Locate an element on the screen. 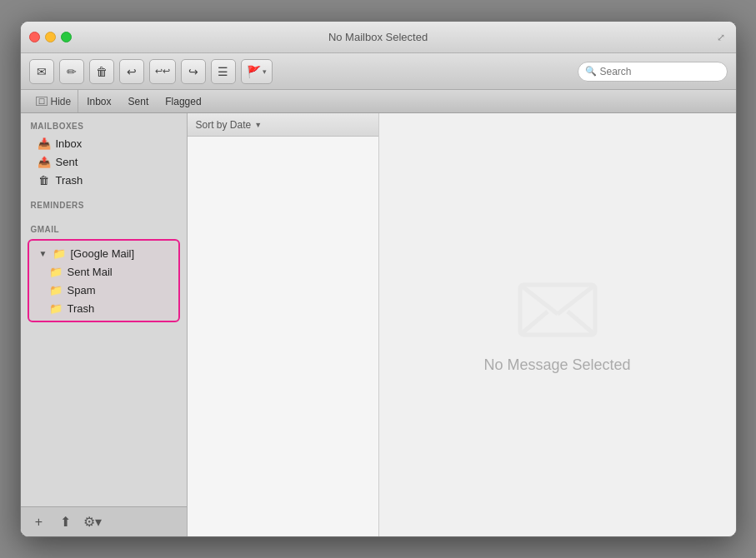 This screenshot has height=558, width=756. sidebar-bottom-toolbar: + ⬆ ⚙▾ is located at coordinates (103, 521).